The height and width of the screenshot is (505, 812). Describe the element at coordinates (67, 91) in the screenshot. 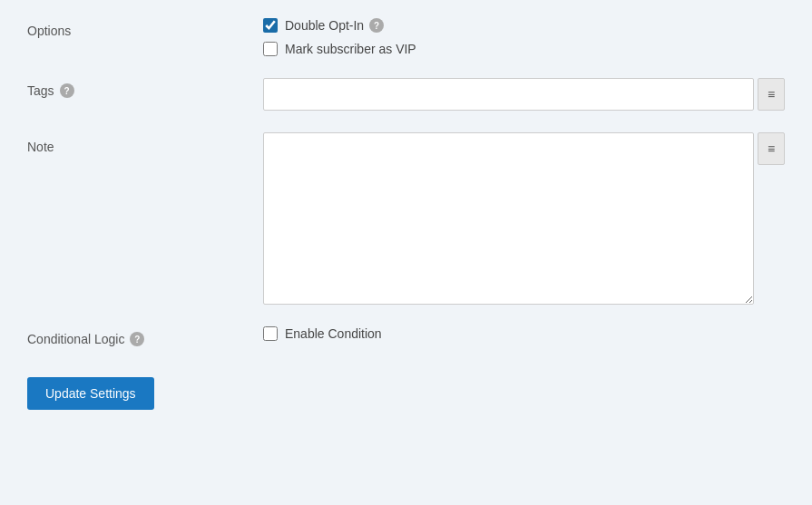

I see `tags-help-icon: ?` at that location.